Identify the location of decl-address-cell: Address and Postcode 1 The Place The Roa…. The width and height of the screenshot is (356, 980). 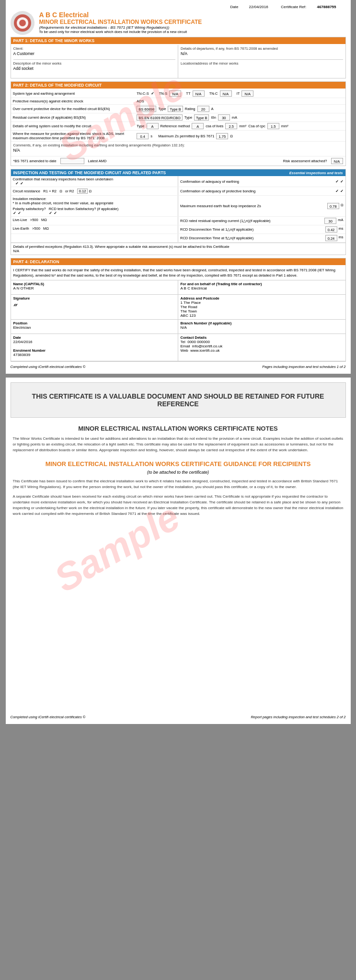
(262, 307).